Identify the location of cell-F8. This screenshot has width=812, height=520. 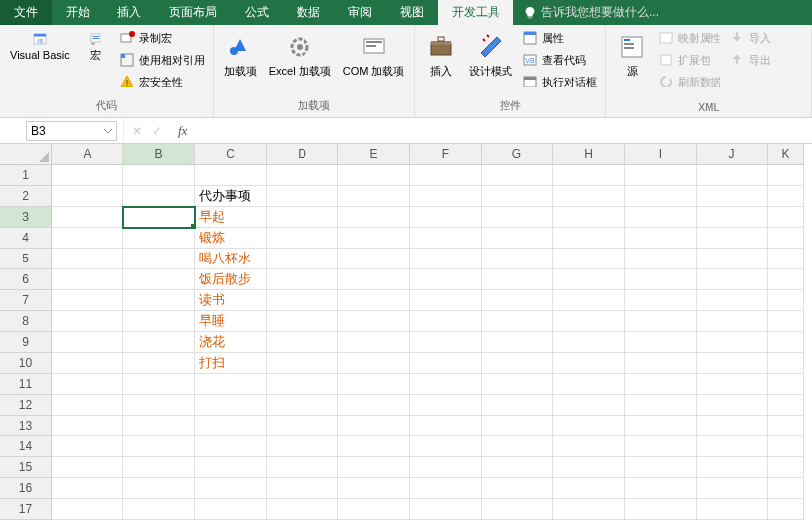
(446, 322).